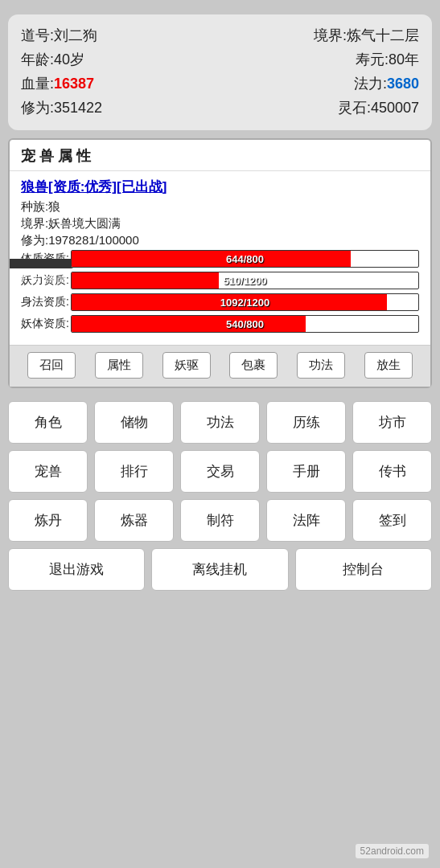 This screenshot has height=868, width=440. I want to click on age-label: 年龄:40岁, so click(53, 59).